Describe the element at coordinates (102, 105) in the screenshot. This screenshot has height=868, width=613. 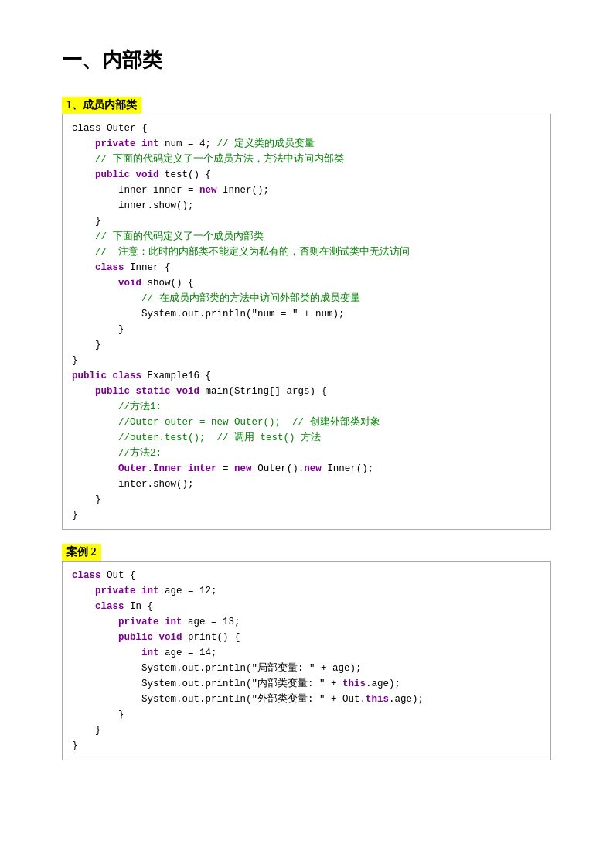
I see `section1-header-label: 1、成员内部类` at that location.